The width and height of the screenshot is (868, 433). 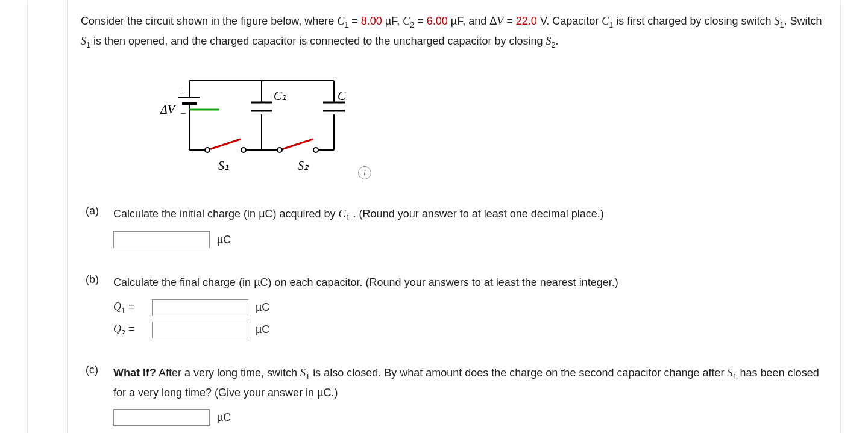 I want to click on part-c-s1: S, so click(x=303, y=373).